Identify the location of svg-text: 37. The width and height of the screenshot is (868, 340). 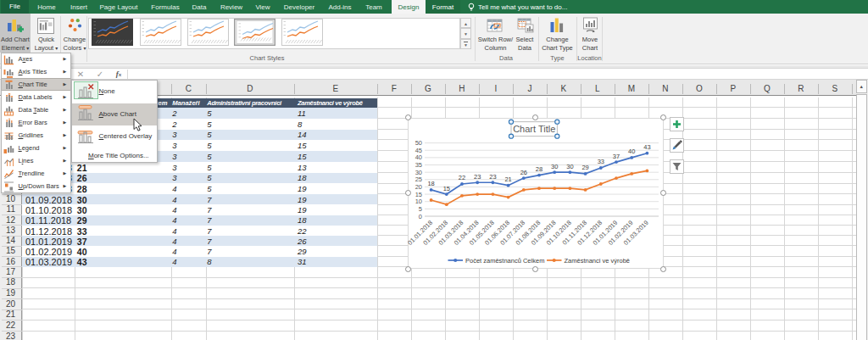
(616, 156).